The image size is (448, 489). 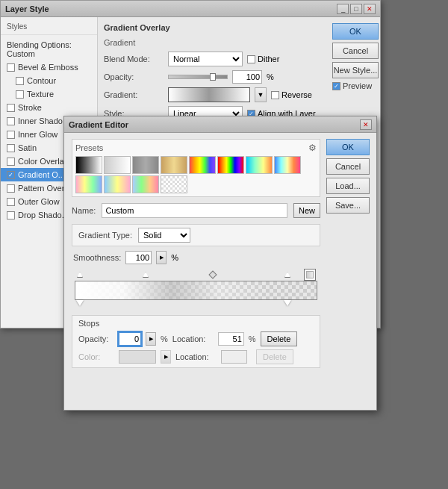 What do you see at coordinates (10, 108) in the screenshot?
I see `stroke-checkbox` at bounding box center [10, 108].